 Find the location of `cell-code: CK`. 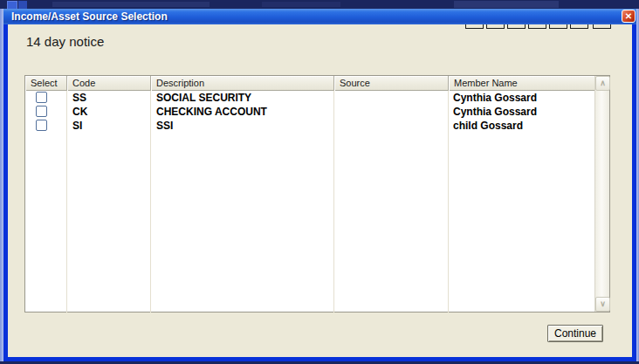

cell-code: CK is located at coordinates (110, 112).